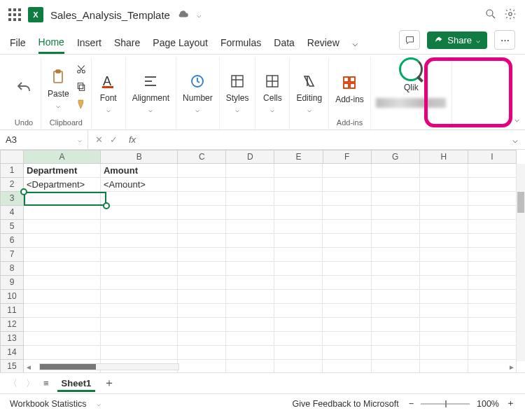  Describe the element at coordinates (111, 15) in the screenshot. I see `file-name: Sales_Analysis_Template` at that location.